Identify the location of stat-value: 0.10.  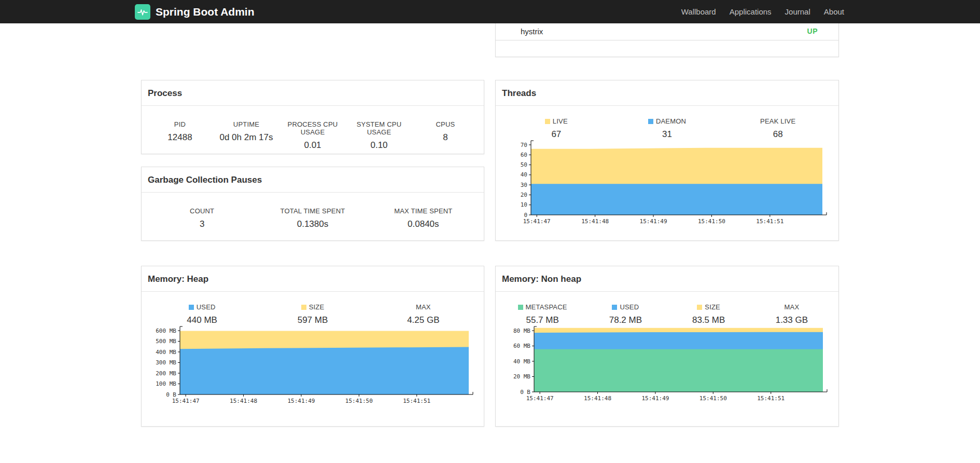
(379, 145).